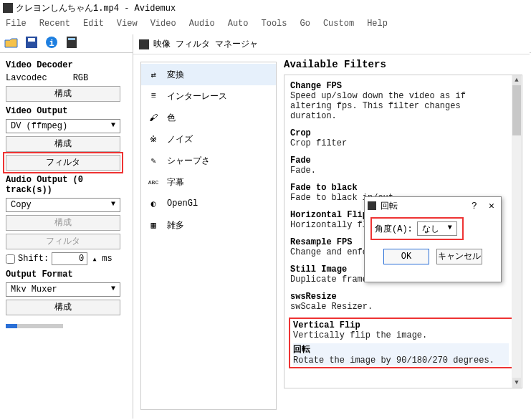  I want to click on svg-text: i, so click(52, 44).